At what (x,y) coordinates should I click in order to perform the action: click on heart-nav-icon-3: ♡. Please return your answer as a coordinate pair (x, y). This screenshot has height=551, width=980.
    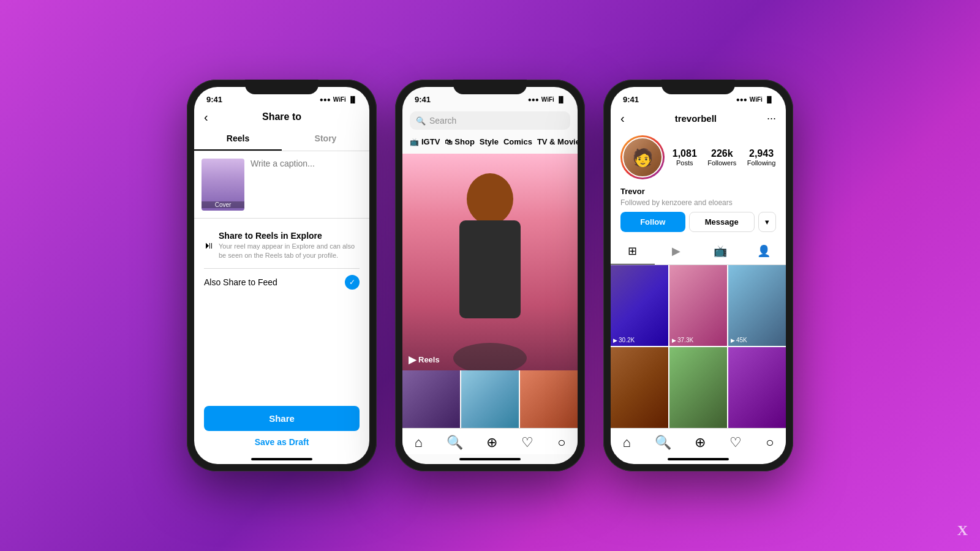
    Looking at the image, I should click on (736, 443).